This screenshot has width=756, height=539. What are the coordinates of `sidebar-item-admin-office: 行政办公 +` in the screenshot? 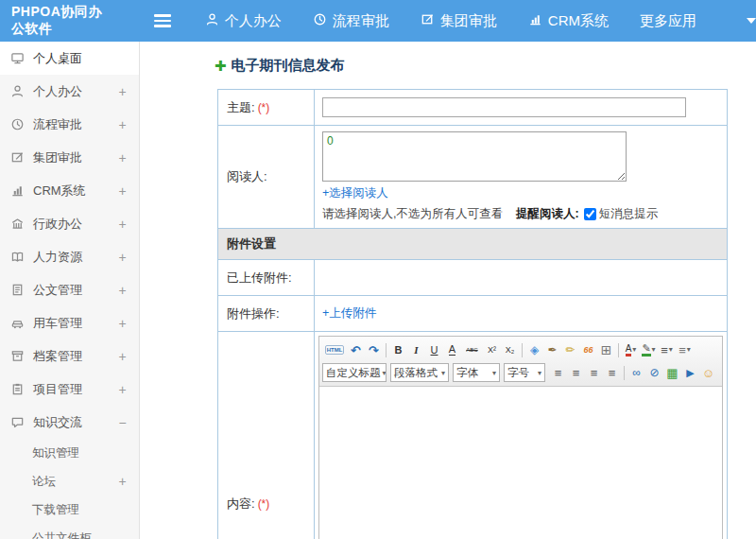 It's located at (70, 223).